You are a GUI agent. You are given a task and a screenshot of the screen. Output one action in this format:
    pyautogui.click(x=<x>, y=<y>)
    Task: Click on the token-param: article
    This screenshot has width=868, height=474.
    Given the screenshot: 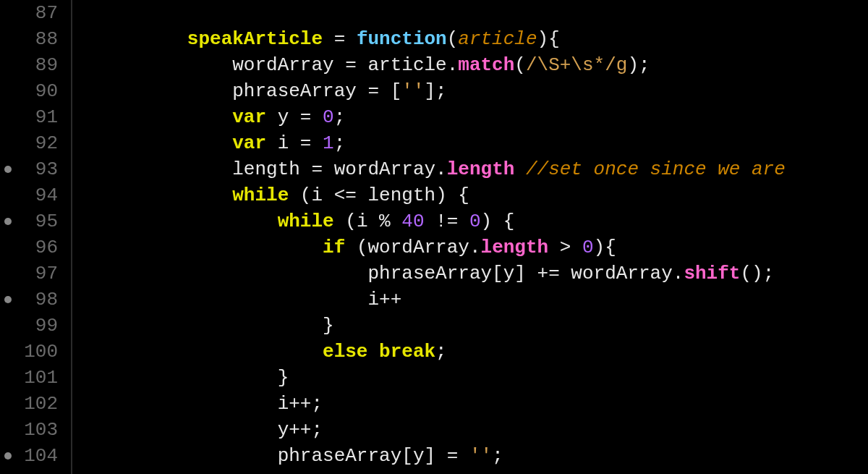 What is the action you would take?
    pyautogui.click(x=498, y=39)
    